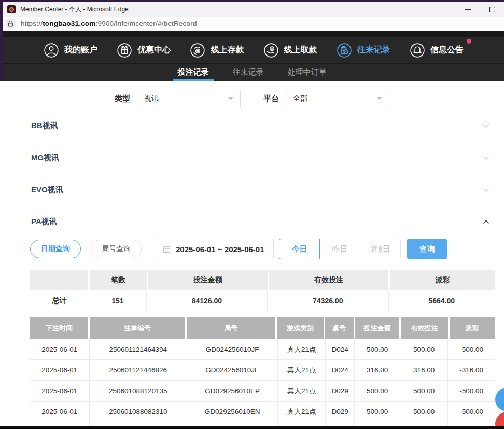  What do you see at coordinates (198, 50) in the screenshot?
I see `deposit-icon` at bounding box center [198, 50].